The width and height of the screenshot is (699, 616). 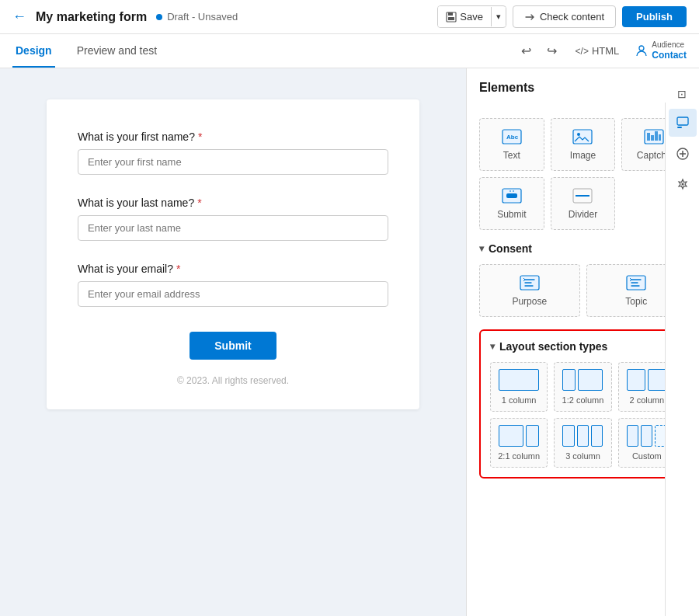 What do you see at coordinates (551, 51) in the screenshot?
I see `redo-button: ↪` at bounding box center [551, 51].